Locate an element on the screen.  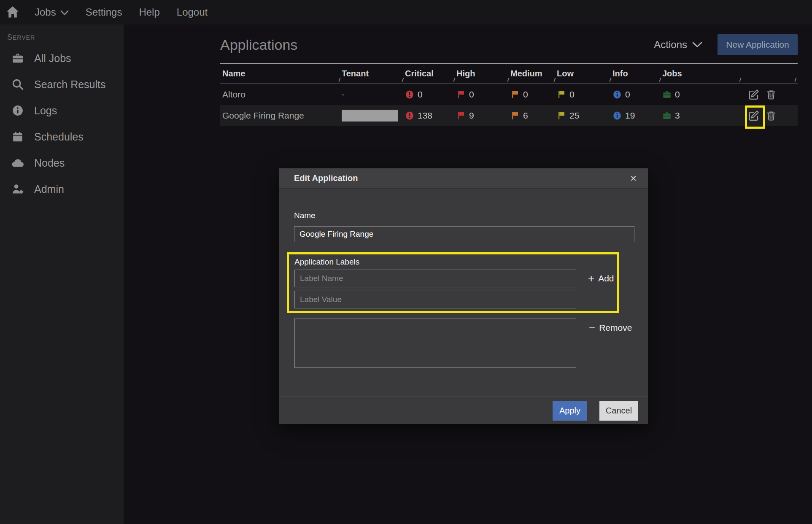
high-count: 9 is located at coordinates (472, 116).